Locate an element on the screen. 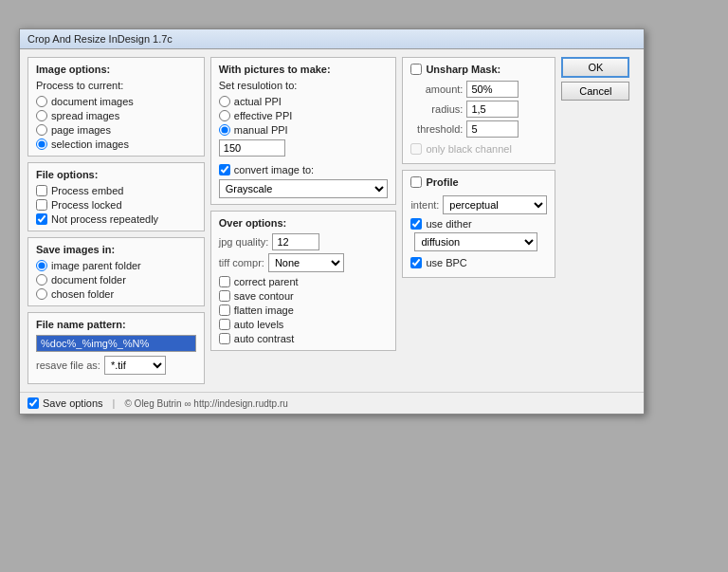  jpg-quality-input is located at coordinates (296, 242).